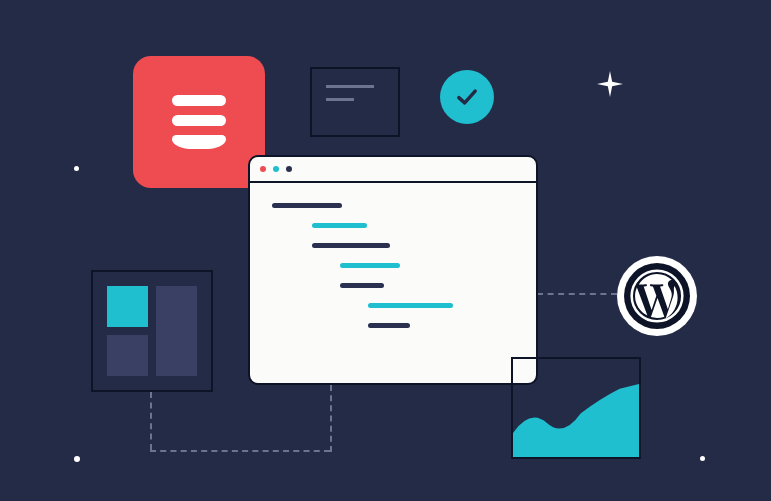  I want to click on traffic-light-minimize-icon, so click(276, 169).